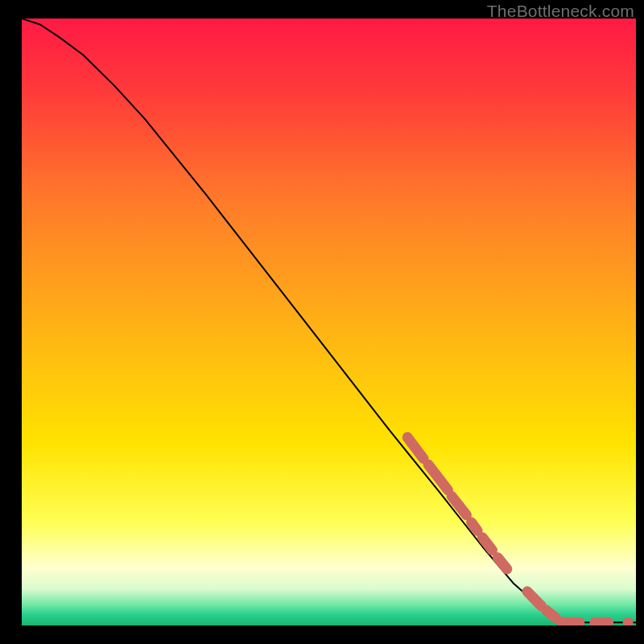 Image resolution: width=644 pixels, height=644 pixels. Describe the element at coordinates (560, 11) in the screenshot. I see `watermark-text: TheBottleneck.com` at that location.